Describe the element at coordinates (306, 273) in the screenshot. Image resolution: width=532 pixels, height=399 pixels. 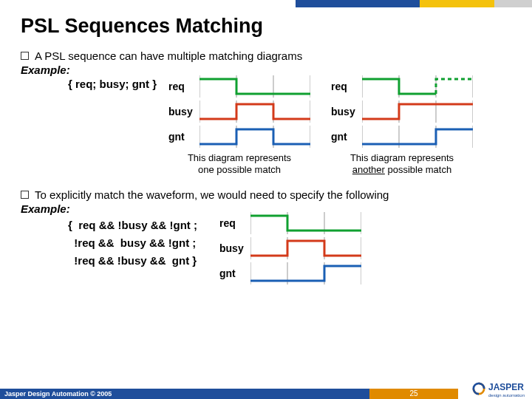
I see `waveform-gnt-explicit` at that location.